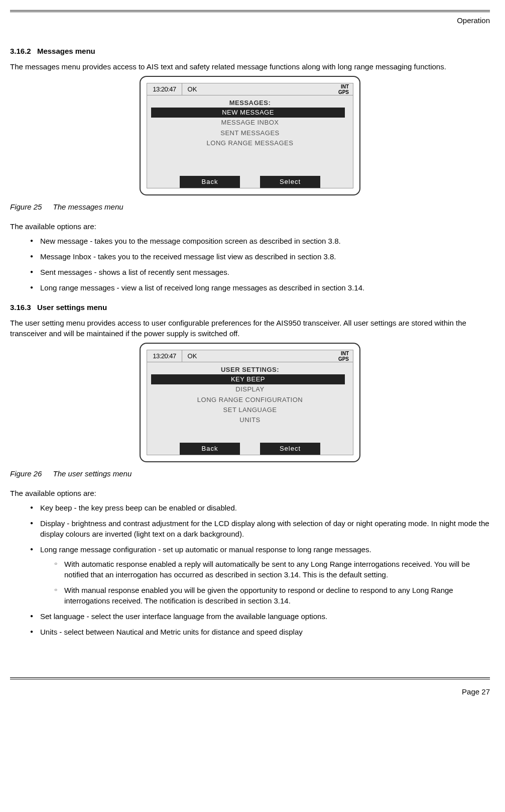 The height and width of the screenshot is (812, 505). I want to click on figure-26-text: The user settings menu, so click(92, 473).